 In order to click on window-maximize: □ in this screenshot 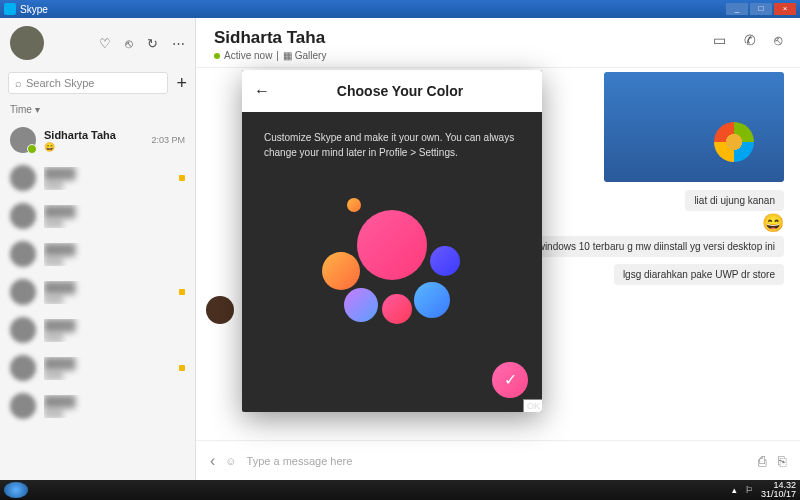, I will do `click(761, 9)`.